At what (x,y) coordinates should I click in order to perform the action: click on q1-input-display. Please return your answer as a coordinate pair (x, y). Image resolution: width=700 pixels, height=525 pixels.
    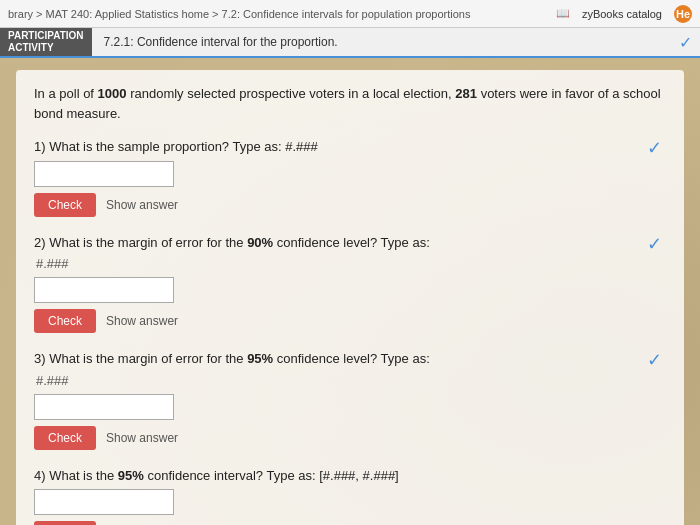
    Looking at the image, I should click on (104, 174).